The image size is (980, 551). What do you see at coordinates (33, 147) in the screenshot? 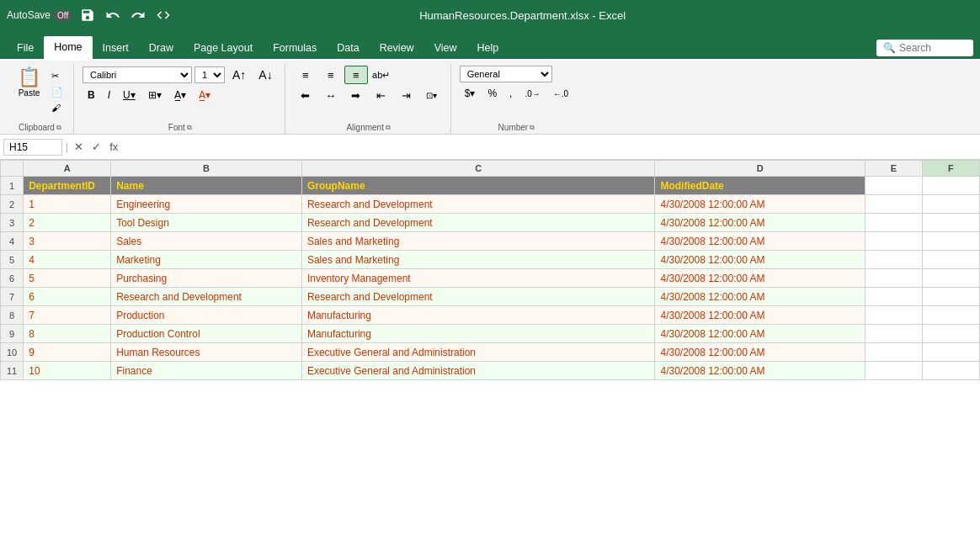
I see `cell-ref-input` at bounding box center [33, 147].